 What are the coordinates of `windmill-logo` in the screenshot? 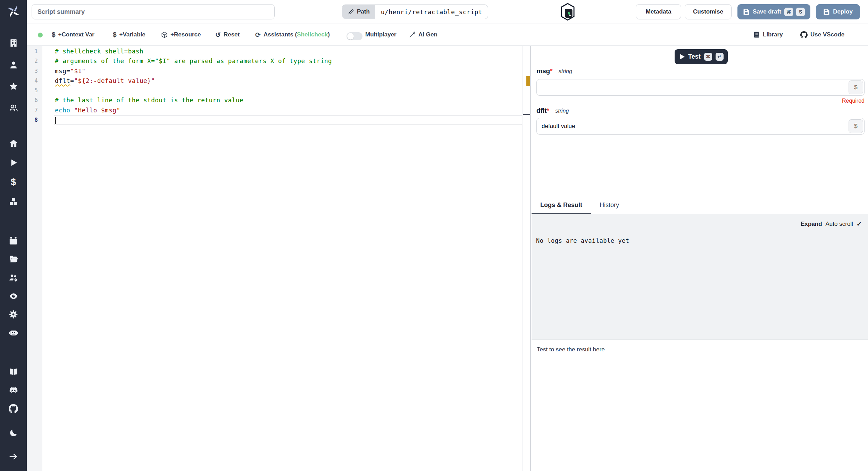 It's located at (13, 11).